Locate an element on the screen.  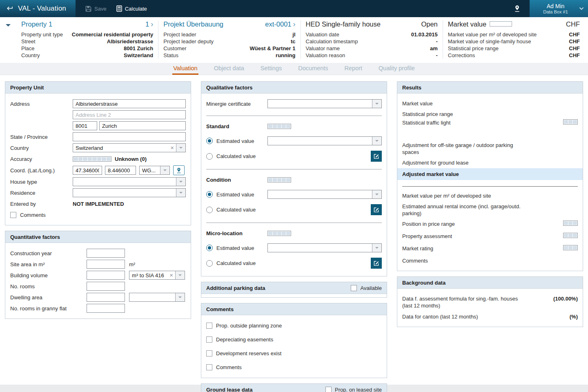
parking-available-label: Available is located at coordinates (371, 288).